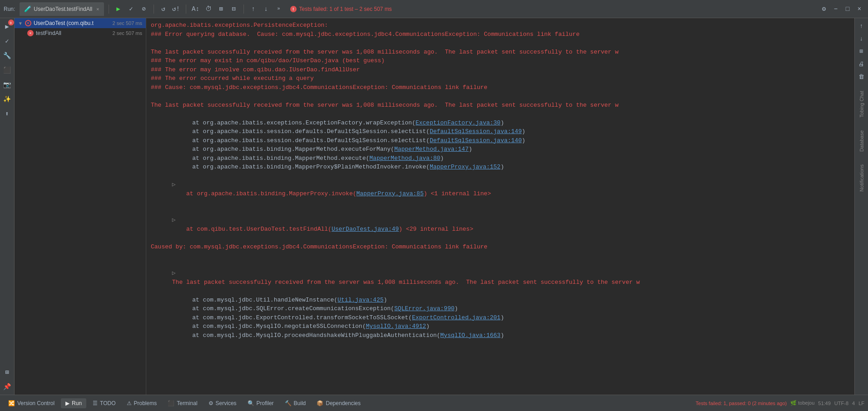 This screenshot has width=868, height=411. Describe the element at coordinates (80, 33) in the screenshot. I see `test-subtree: × testFindAll 2 sec 507 ms` at that location.